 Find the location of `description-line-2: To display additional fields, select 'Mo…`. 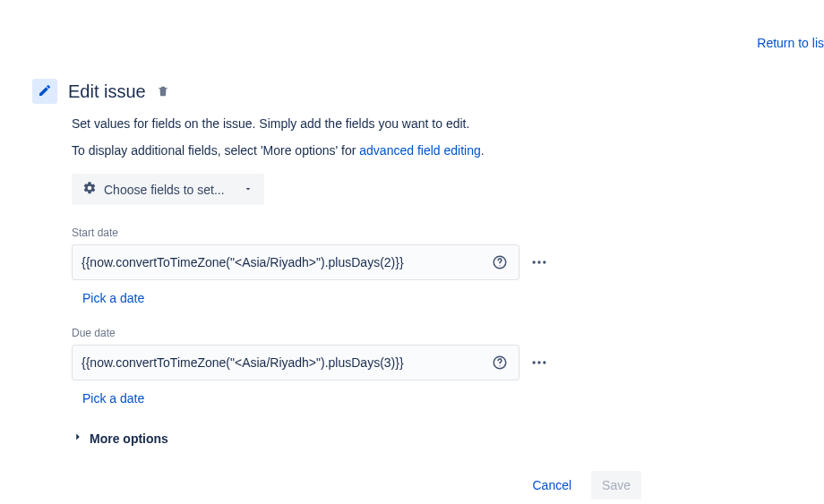

description-line-2: To display additional fields, select 'Mo… is located at coordinates (356, 150).